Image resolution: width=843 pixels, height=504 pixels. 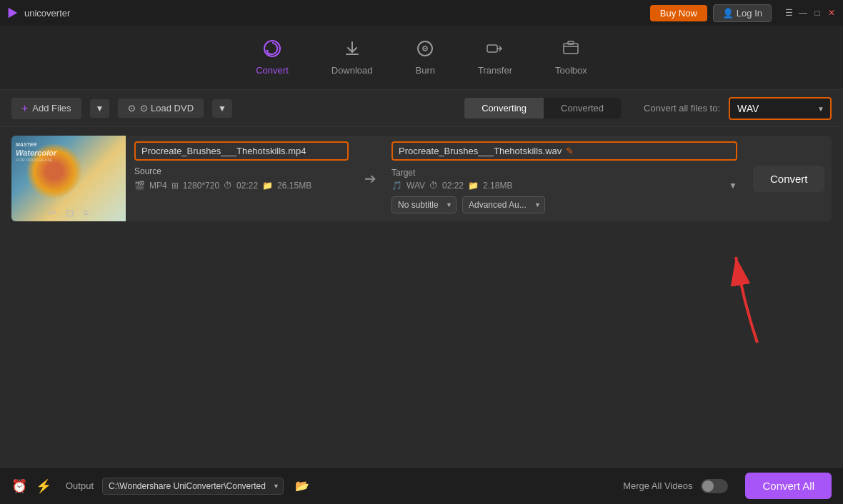 What do you see at coordinates (803, 13) in the screenshot?
I see `minimize-button: —` at bounding box center [803, 13].